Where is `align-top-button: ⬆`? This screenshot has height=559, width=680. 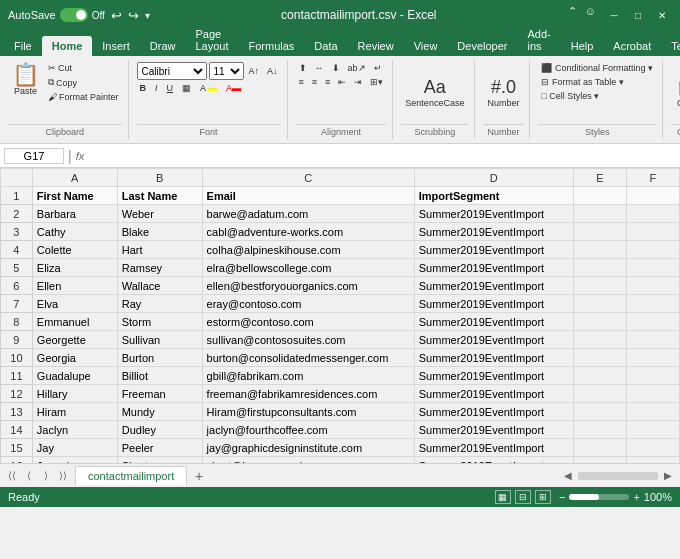 align-top-button: ⬆ is located at coordinates (303, 68).